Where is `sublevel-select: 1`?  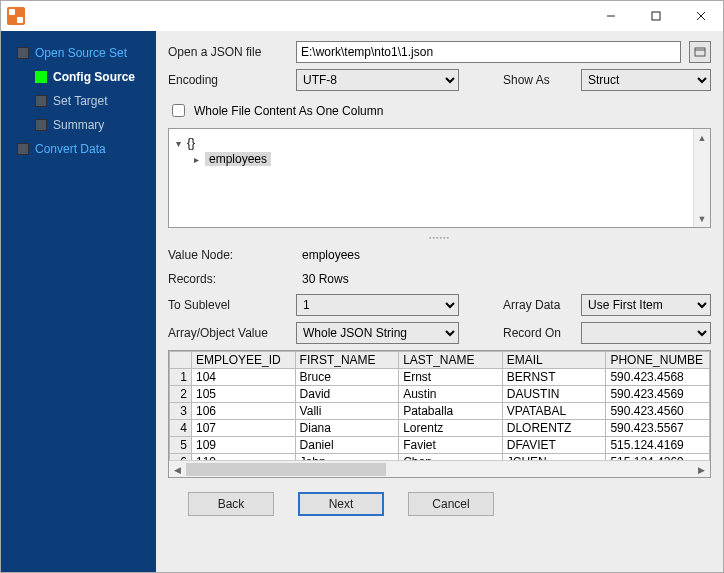 sublevel-select: 1 is located at coordinates (378, 305).